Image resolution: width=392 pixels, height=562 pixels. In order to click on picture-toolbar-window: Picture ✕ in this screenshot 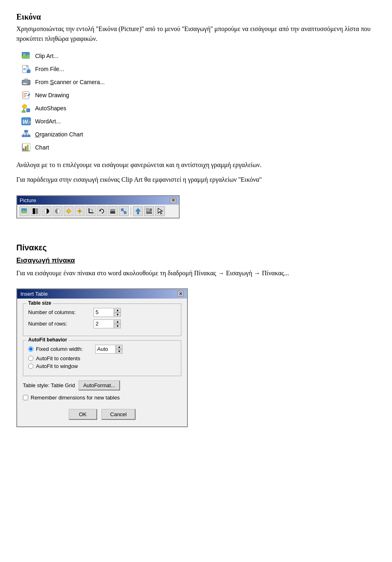, I will do `click(98, 207)`.